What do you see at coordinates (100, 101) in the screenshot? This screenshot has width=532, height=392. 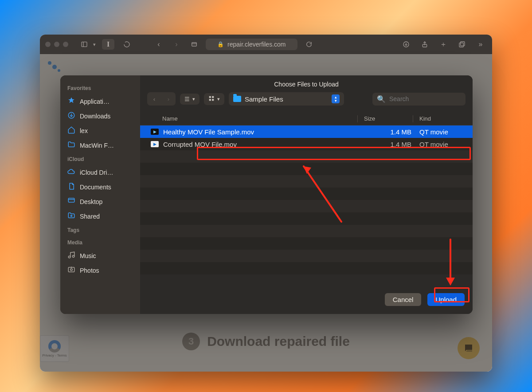 I see `sidebar-item: Applicati…` at bounding box center [100, 101].